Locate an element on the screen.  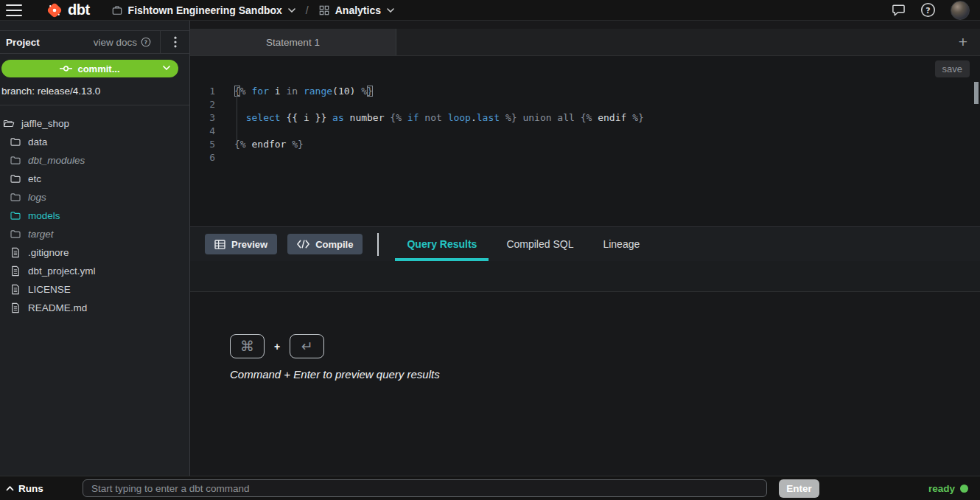
tree-item-etc: etc is located at coordinates (94, 178).